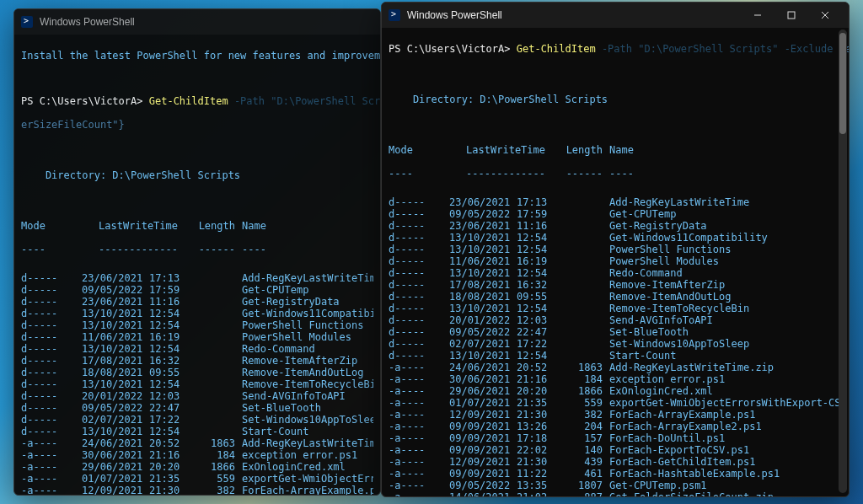 The width and height of the screenshot is (863, 504). Describe the element at coordinates (615, 99) in the screenshot. I see `directory-label-front: Directory: D:\PowerShell Scripts` at that location.